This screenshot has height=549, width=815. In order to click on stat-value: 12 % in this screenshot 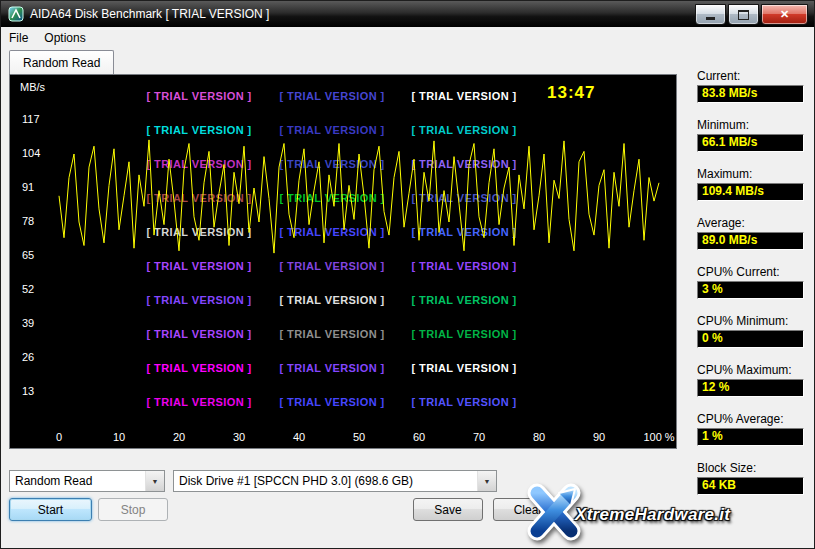, I will do `click(750, 388)`.